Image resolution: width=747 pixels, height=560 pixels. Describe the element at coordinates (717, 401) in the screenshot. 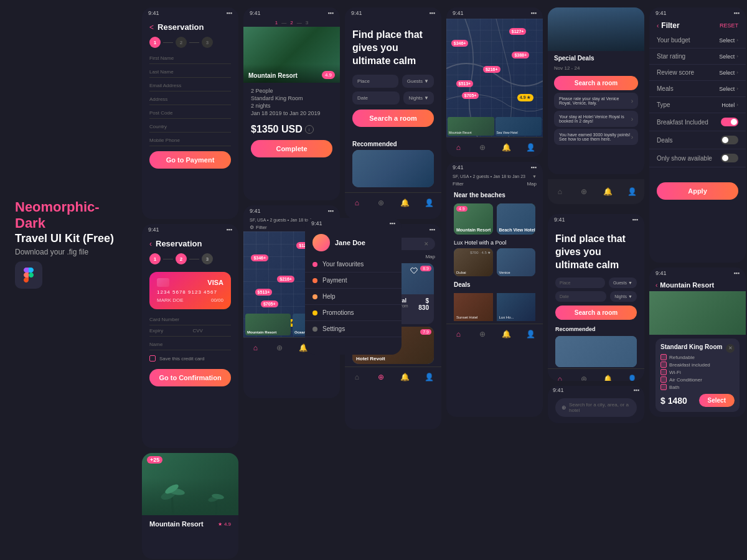

I see `select-btn: Select` at that location.